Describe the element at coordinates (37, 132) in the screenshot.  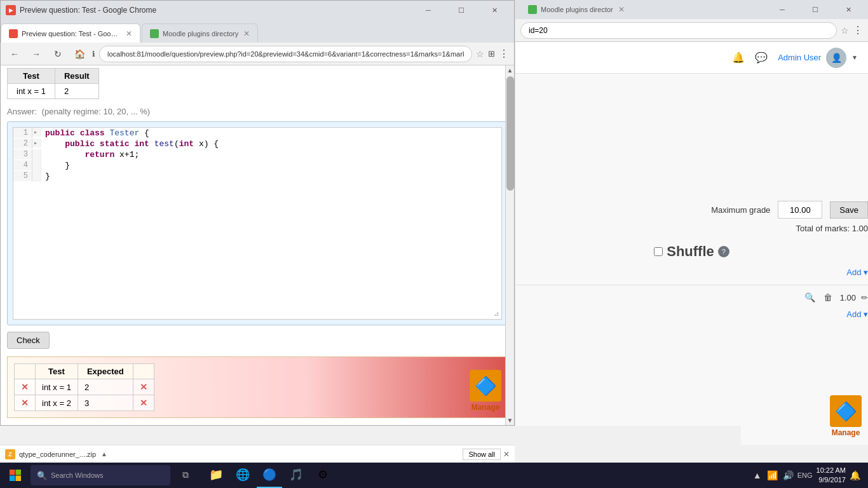
I see `line-indicator-1: ▸` at that location.